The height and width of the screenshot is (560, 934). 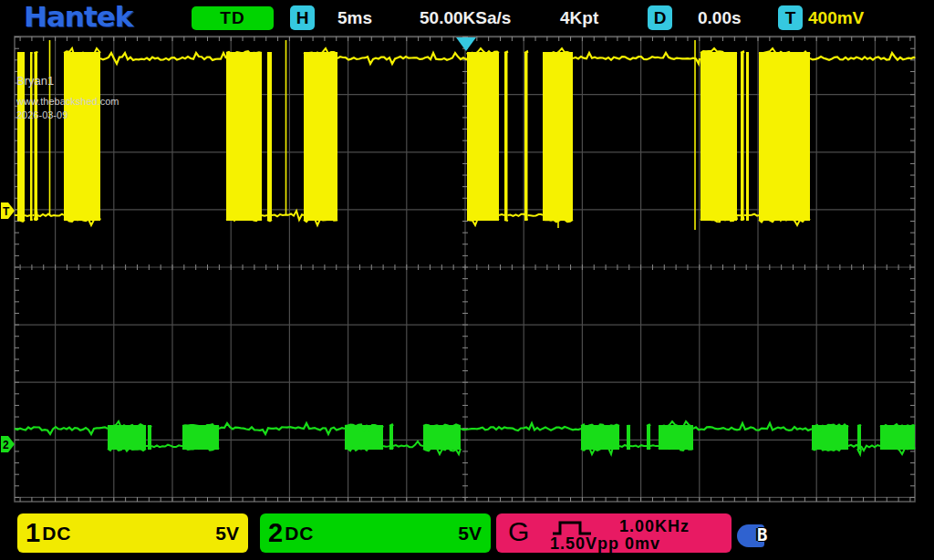 What do you see at coordinates (585, 544) in the screenshot?
I see `generator-vpp: 1.50Vpp` at bounding box center [585, 544].